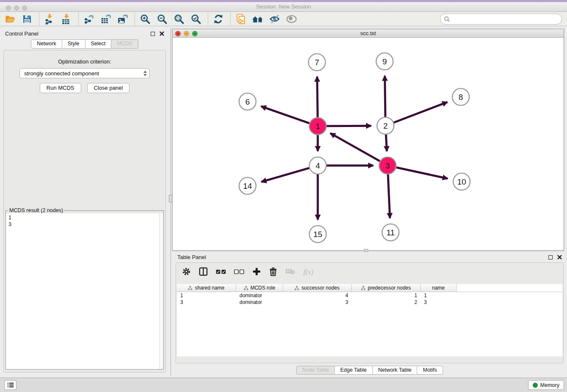 This screenshot has width=567, height=392. Describe the element at coordinates (370, 302) in the screenshot. I see `table-row: 3dominator323` at that location.